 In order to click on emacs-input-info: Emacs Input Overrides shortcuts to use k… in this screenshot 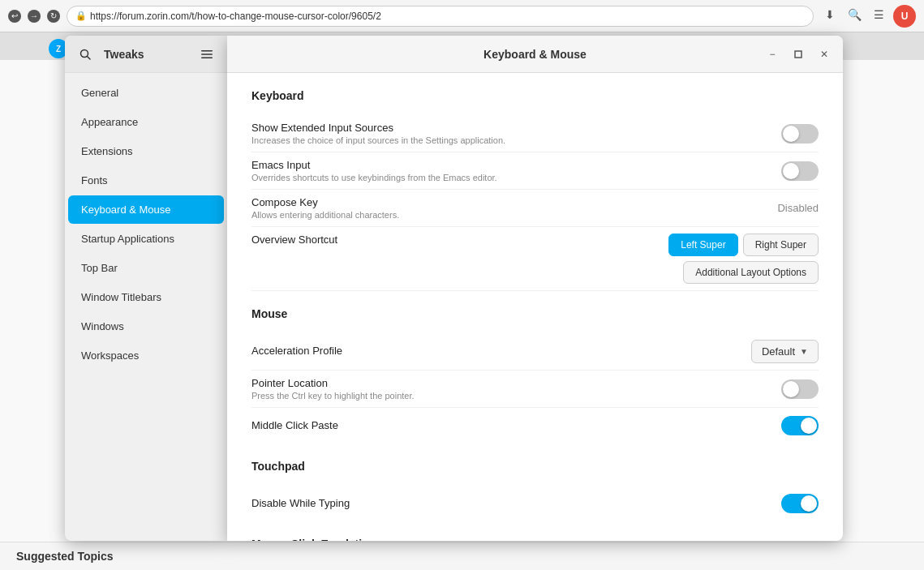, I will do `click(516, 170)`.